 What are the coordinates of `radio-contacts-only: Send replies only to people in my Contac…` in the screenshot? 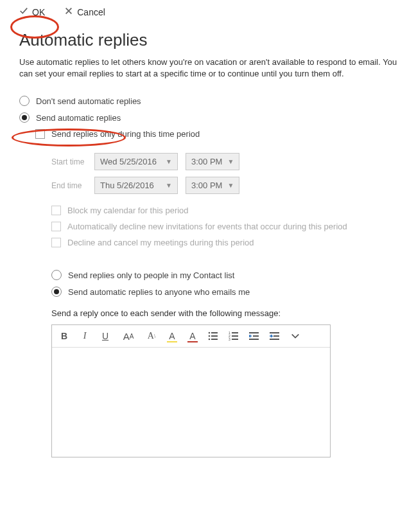 It's located at (229, 275).